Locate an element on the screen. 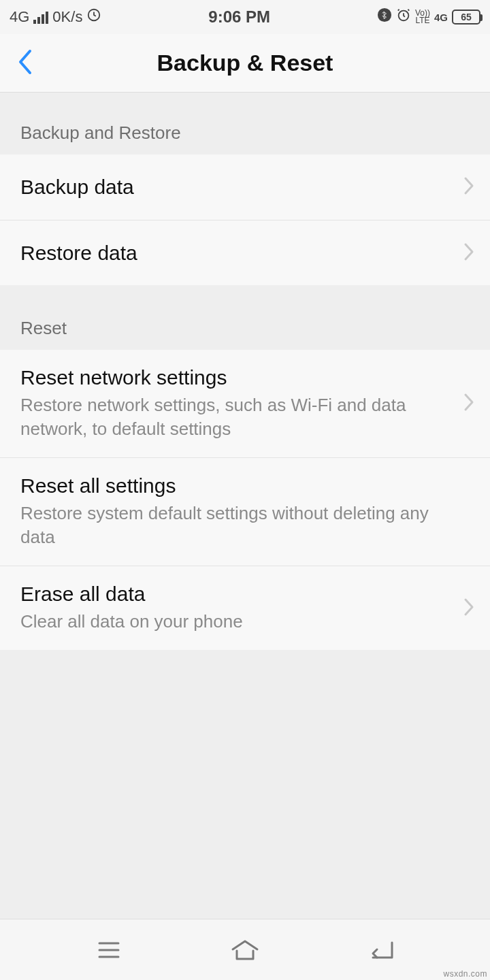 The image size is (490, 980). whatsapp-icon is located at coordinates (94, 17).